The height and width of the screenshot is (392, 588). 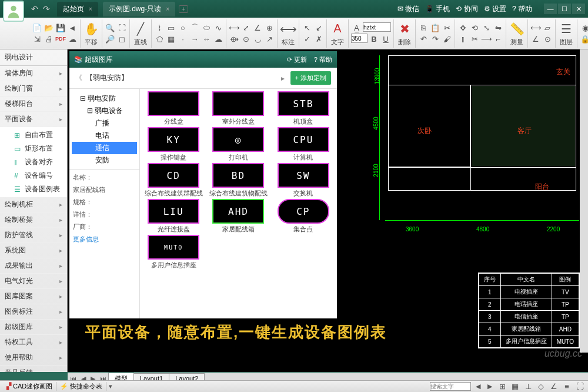 What do you see at coordinates (61, 28) in the screenshot?
I see `save-icon: 💾` at bounding box center [61, 28].